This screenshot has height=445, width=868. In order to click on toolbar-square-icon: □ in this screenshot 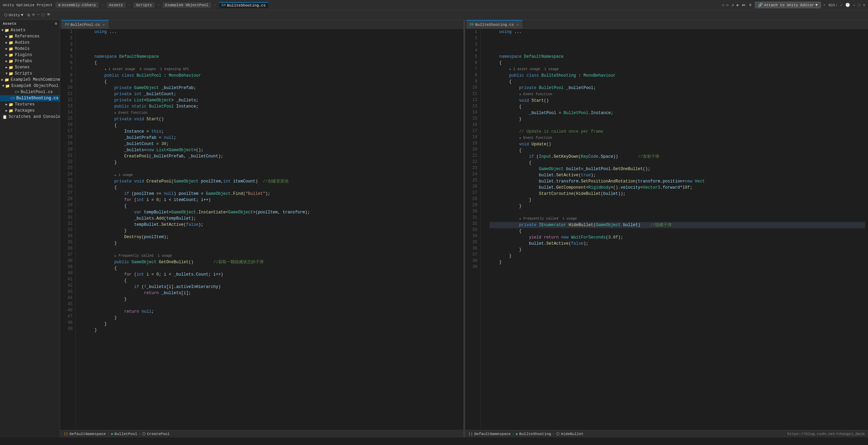, I will do `click(43, 15)`.